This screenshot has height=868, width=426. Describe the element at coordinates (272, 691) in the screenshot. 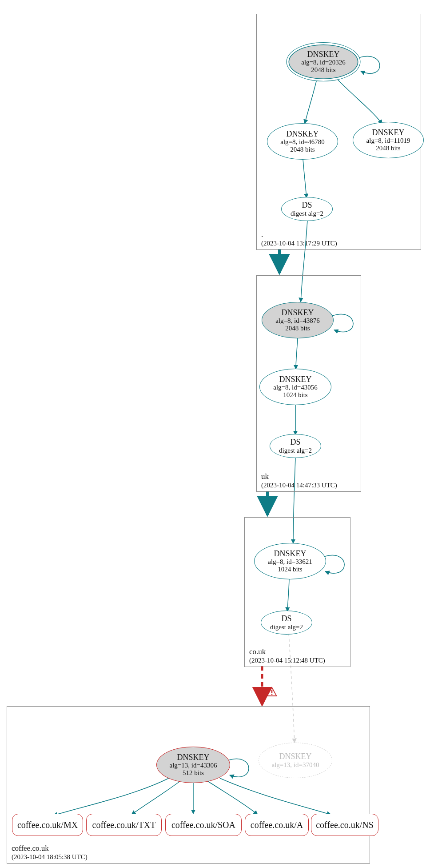

I see `warning-icon` at that location.